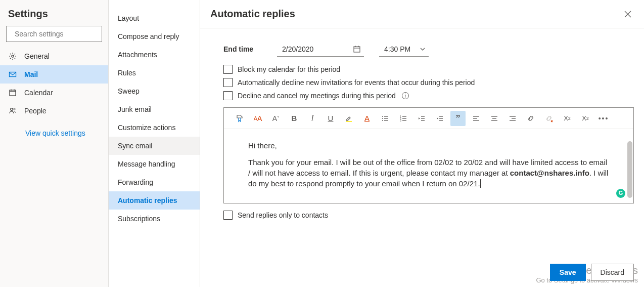  What do you see at coordinates (613, 272) in the screenshot?
I see `discard-button: Discard` at bounding box center [613, 272].